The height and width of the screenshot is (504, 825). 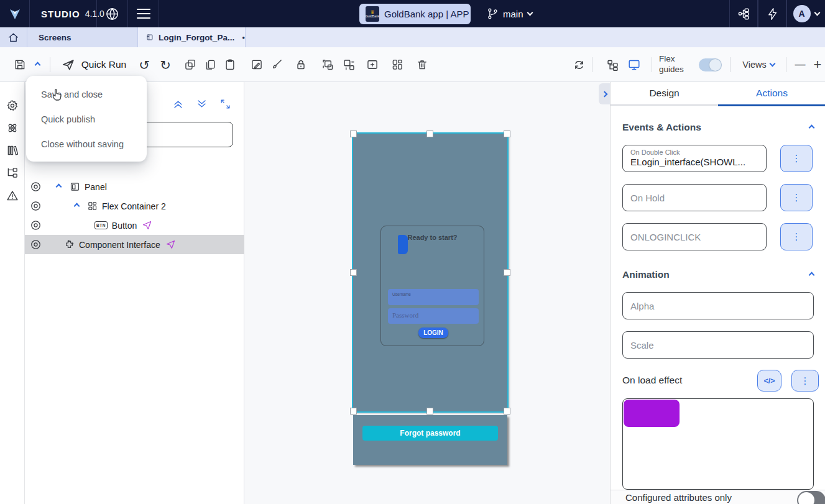 What do you see at coordinates (225, 104) in the screenshot?
I see `expand-panel-icon` at bounding box center [225, 104].